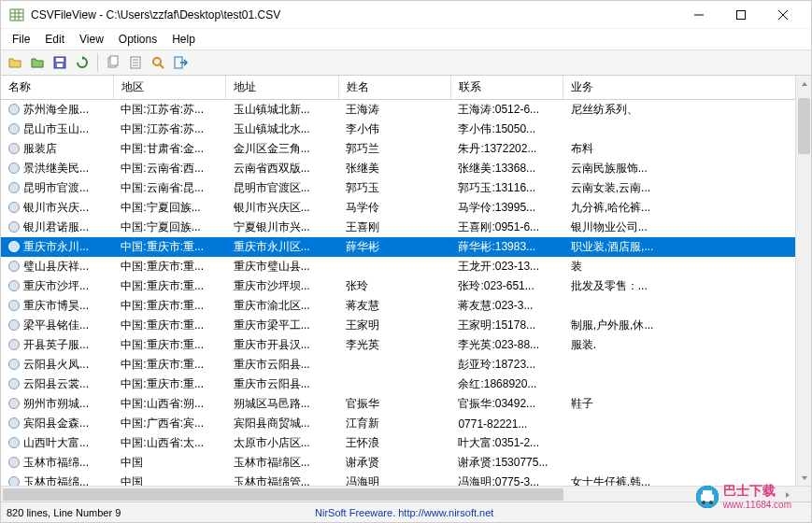  I want to click on table-row: 银川市兴庆...中国:宁夏回族...银川市兴庆区...马学伶马学伶:13995.…, so click(406, 207).